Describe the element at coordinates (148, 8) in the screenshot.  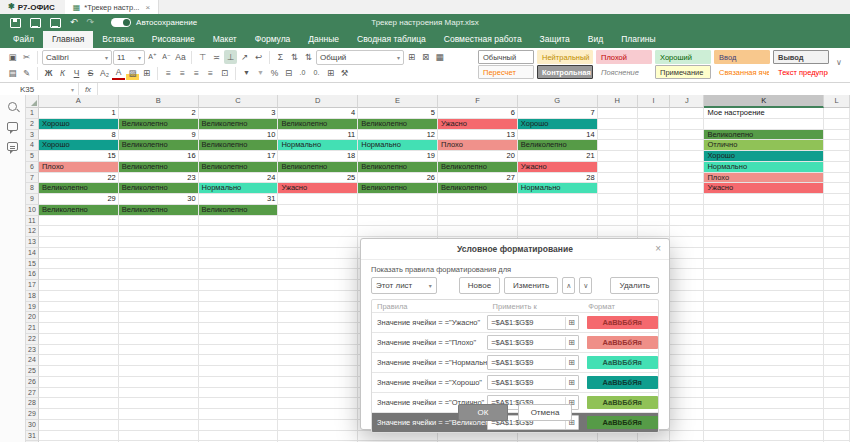
I see `tab-close-icon: ×` at that location.